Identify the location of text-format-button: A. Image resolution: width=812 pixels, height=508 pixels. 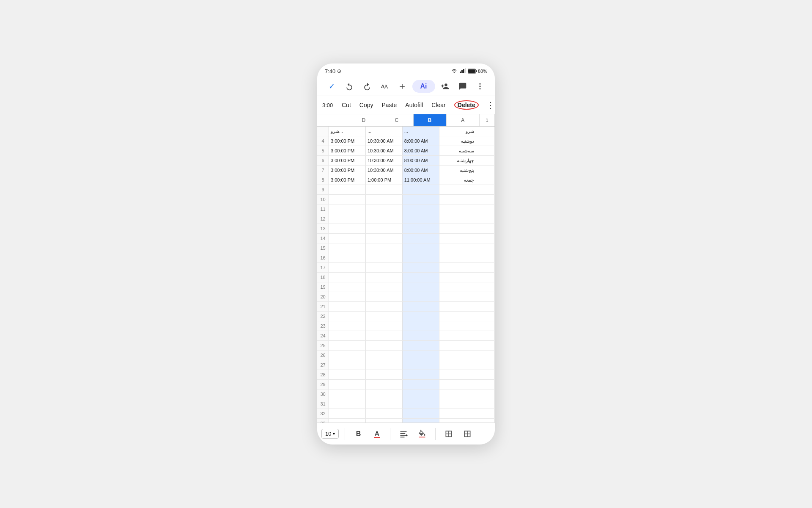
(384, 86).